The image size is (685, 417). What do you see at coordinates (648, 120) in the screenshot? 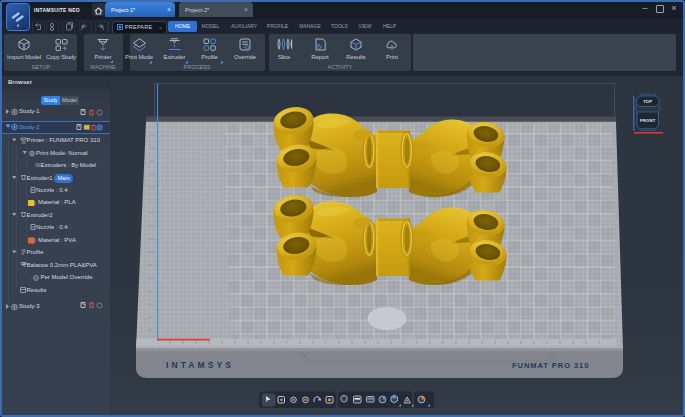
I see `svg-text: FRONT` at bounding box center [648, 120].